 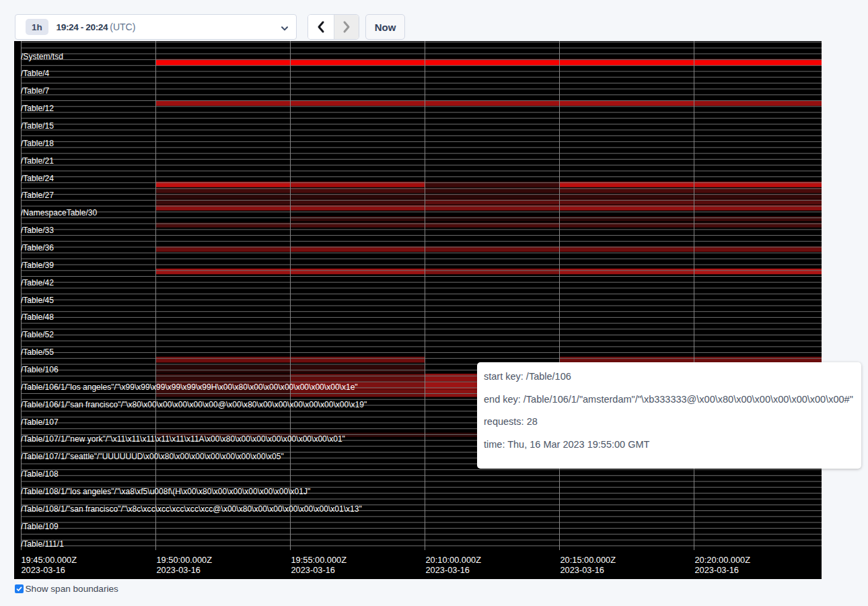 What do you see at coordinates (38, 230) in the screenshot?
I see `svg-text: /Table/33` at bounding box center [38, 230].